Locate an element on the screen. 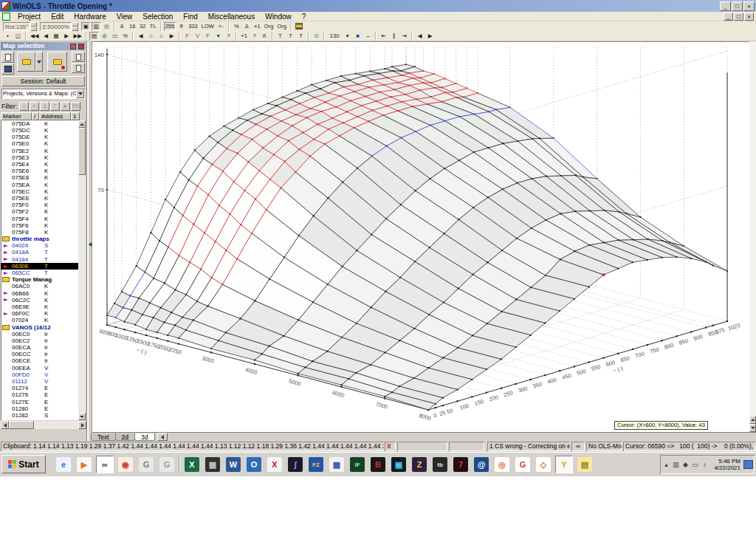  filter-button-5: ► is located at coordinates (65, 106).